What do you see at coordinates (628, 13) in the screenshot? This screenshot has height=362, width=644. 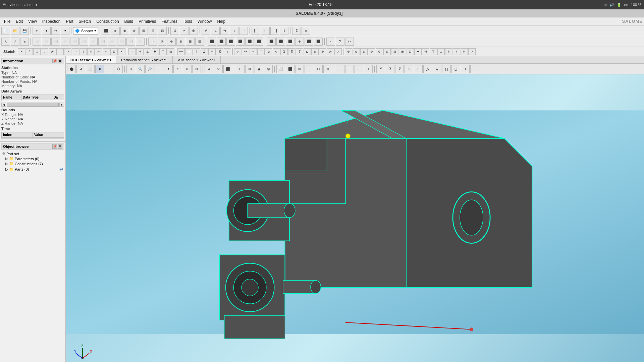 I see `window-controls: — □ ✕` at bounding box center [628, 13].